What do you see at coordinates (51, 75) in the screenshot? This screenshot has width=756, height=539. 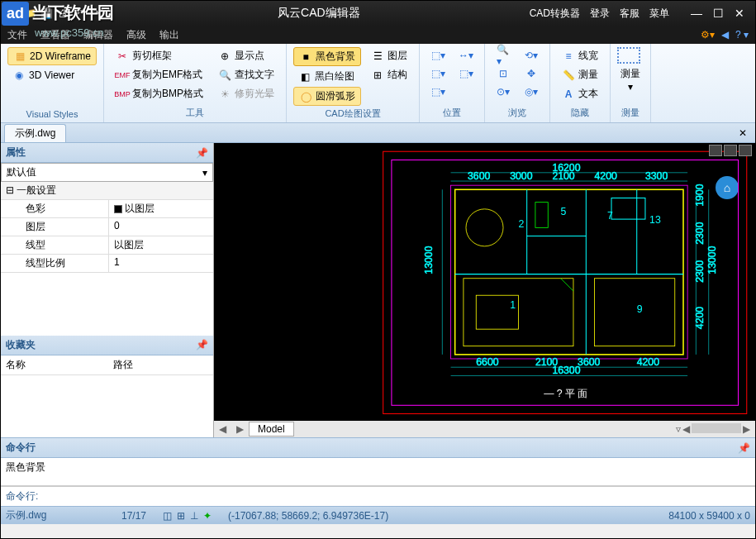 I see `viewer-3d-label: 3D Viewer` at bounding box center [51, 75].